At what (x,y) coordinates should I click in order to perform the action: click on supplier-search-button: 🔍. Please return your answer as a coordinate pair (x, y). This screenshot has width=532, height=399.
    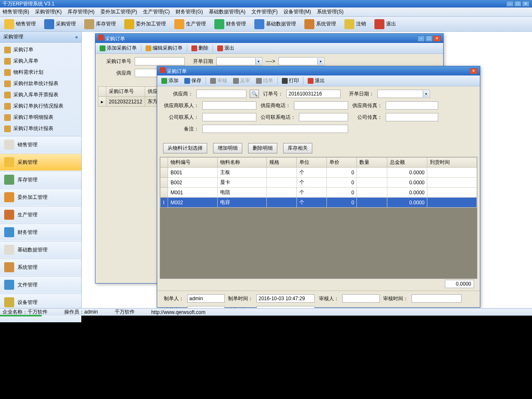
    Looking at the image, I should click on (254, 94).